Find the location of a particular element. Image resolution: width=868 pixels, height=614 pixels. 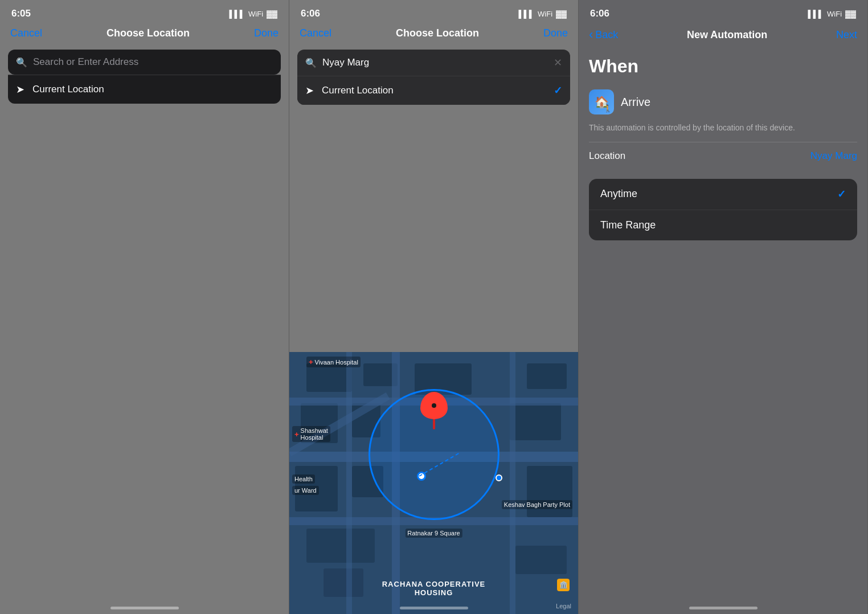

ratnakar-label-text: Ratnakar 9 Square is located at coordinates (433, 533).